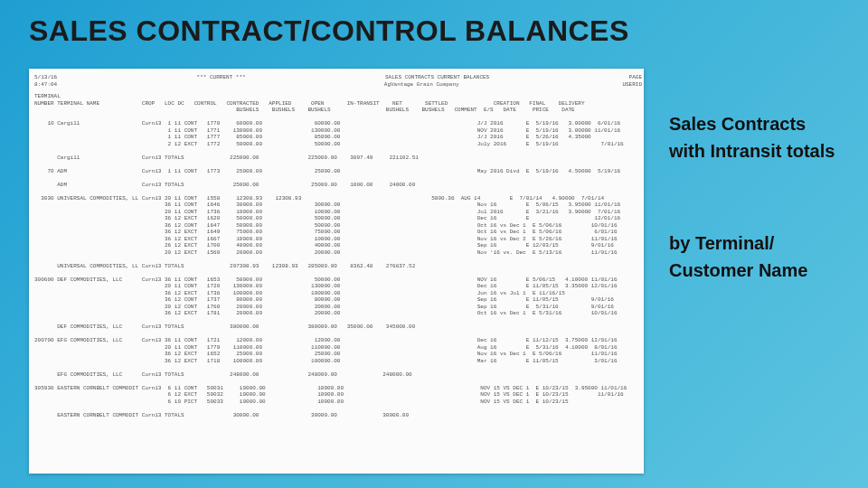  What do you see at coordinates (338, 246) in the screenshot?
I see `report-row: 26 12 EXCT 1700 40000.00 40000.00 Sep 16…` at bounding box center [338, 246].